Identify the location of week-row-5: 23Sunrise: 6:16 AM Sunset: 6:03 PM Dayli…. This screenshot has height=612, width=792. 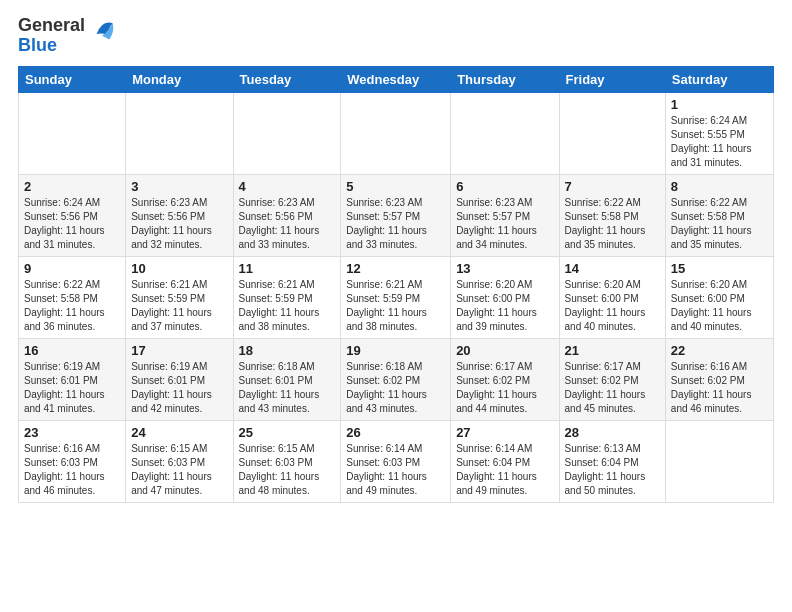
(396, 461).